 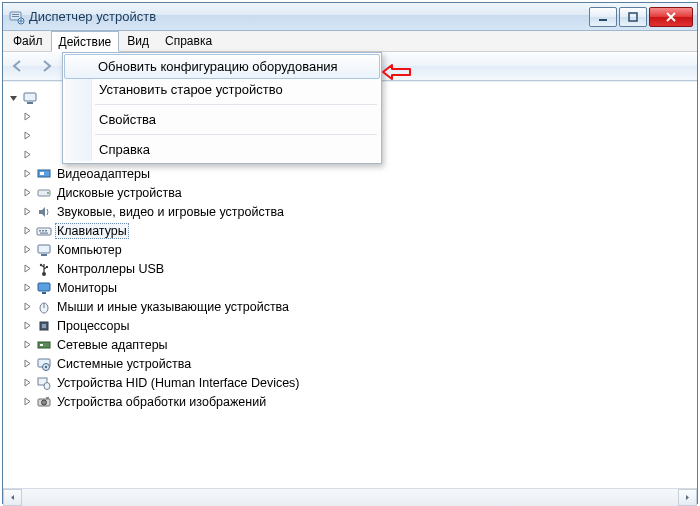 What do you see at coordinates (357, 174) in the screenshot?
I see `tree-item-display-adapters: Видеоадаптеры` at bounding box center [357, 174].